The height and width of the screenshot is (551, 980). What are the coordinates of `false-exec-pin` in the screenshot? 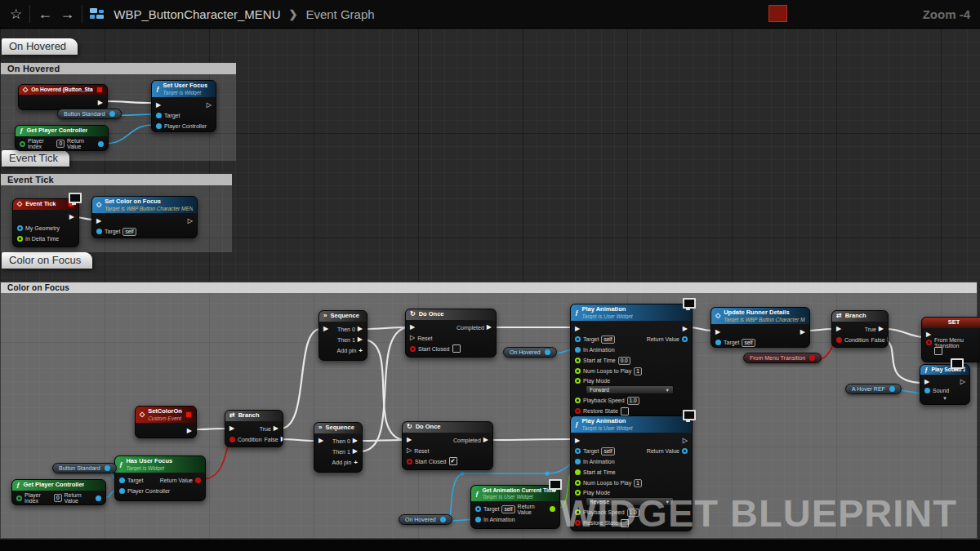 It's located at (283, 439).